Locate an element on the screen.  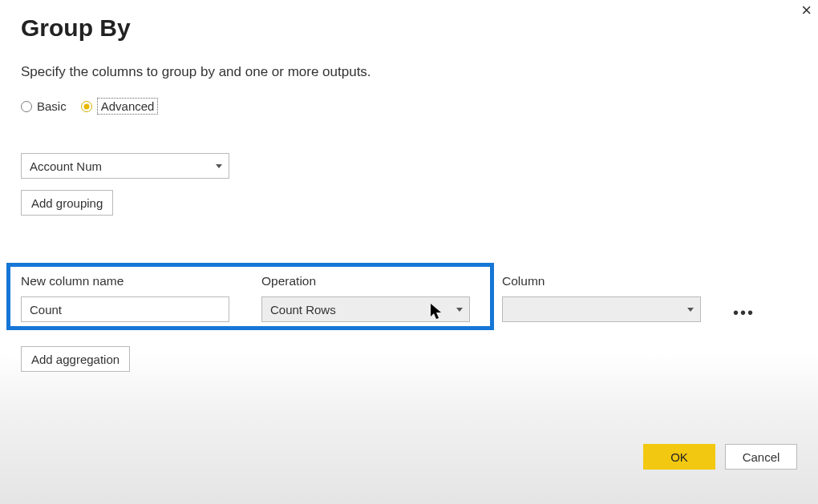
row-options-icon: ••• is located at coordinates (744, 312).